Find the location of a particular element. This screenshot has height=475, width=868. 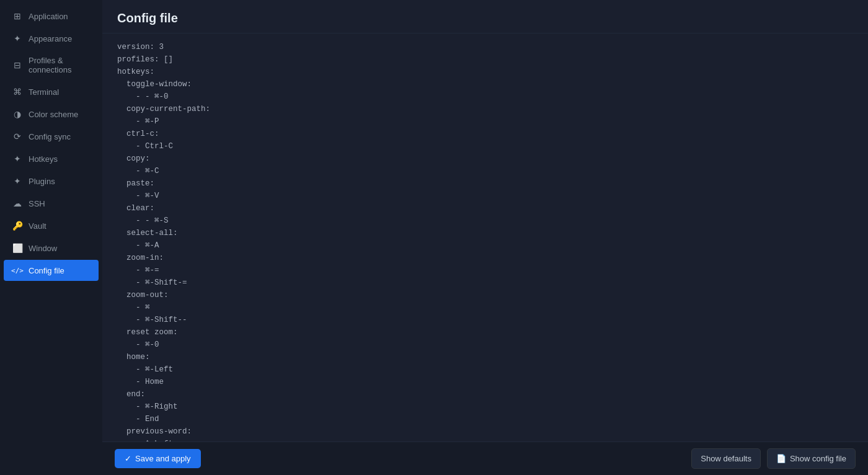

code-line: - End is located at coordinates (485, 419).